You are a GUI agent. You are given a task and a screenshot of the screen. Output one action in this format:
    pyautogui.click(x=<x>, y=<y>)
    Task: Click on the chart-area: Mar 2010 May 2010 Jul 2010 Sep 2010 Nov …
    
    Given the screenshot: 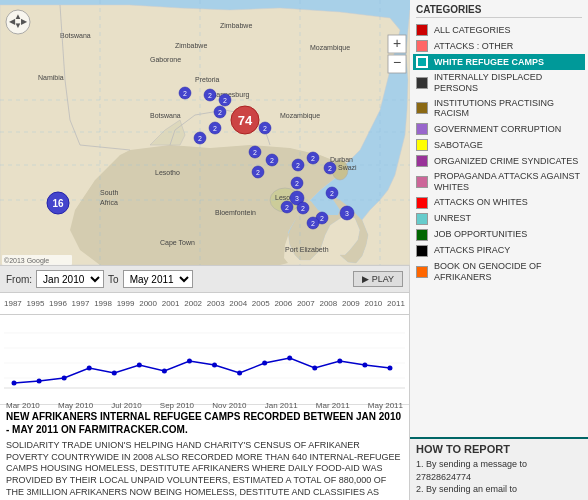 What is the action you would take?
    pyautogui.click(x=204, y=360)
    